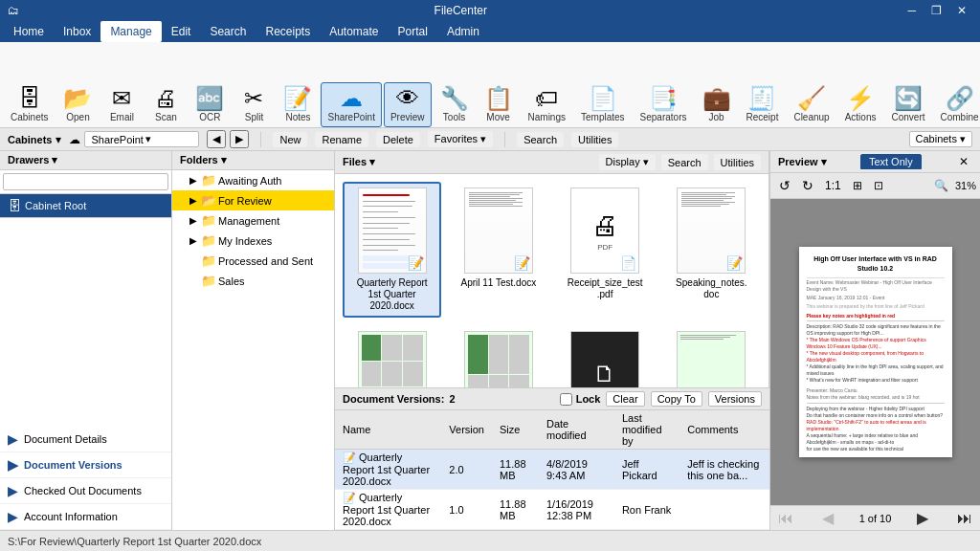 The width and height of the screenshot is (980, 551). I want to click on restore-button: ❐, so click(936, 11).